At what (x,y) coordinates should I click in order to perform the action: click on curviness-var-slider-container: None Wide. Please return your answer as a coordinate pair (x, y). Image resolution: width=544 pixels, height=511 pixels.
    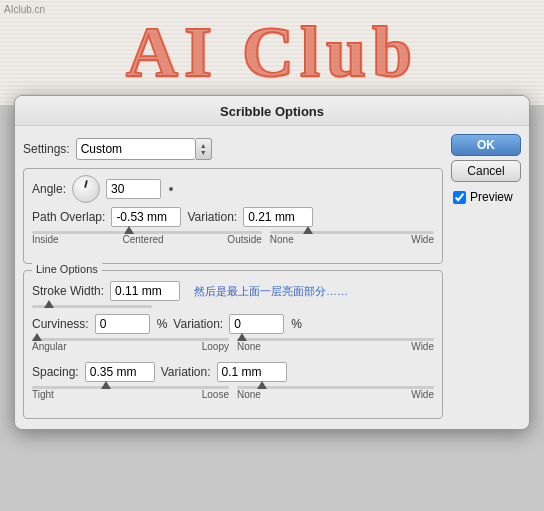
    Looking at the image, I should click on (336, 347).